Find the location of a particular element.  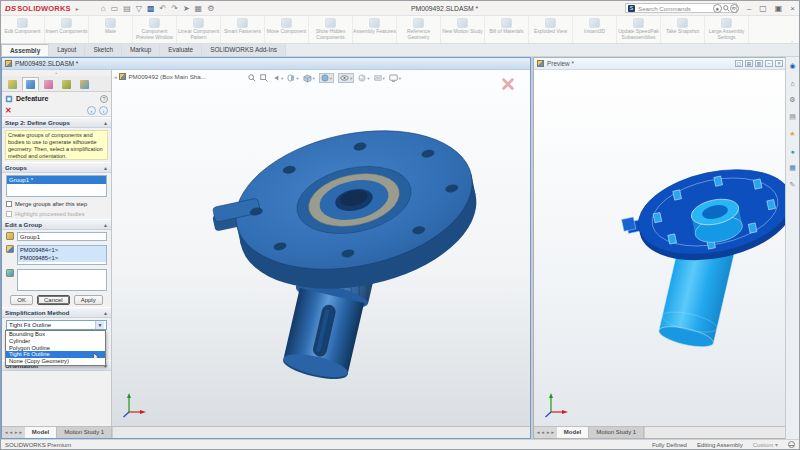

pm-help-icon: ? is located at coordinates (104, 99).